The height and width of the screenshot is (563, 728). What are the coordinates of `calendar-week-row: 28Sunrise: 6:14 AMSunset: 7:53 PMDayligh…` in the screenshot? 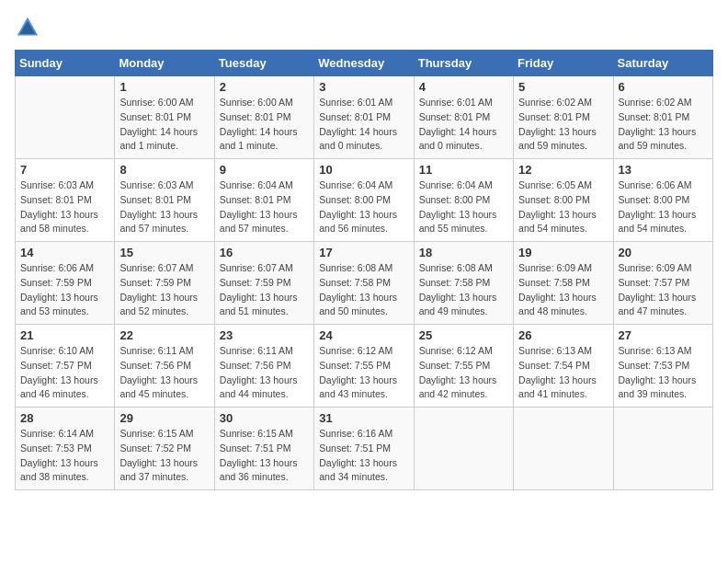 It's located at (364, 449).